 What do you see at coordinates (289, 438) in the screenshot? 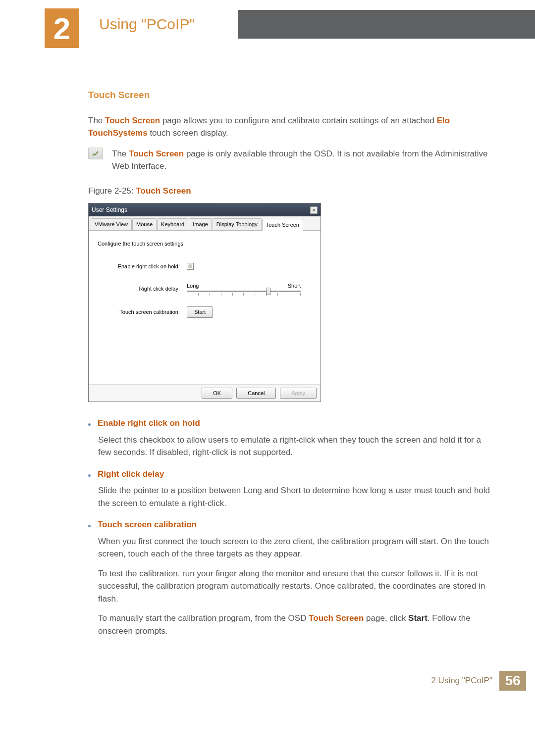
I see `bullet-item: Enable right click on holdSelect this ch…` at bounding box center [289, 438].